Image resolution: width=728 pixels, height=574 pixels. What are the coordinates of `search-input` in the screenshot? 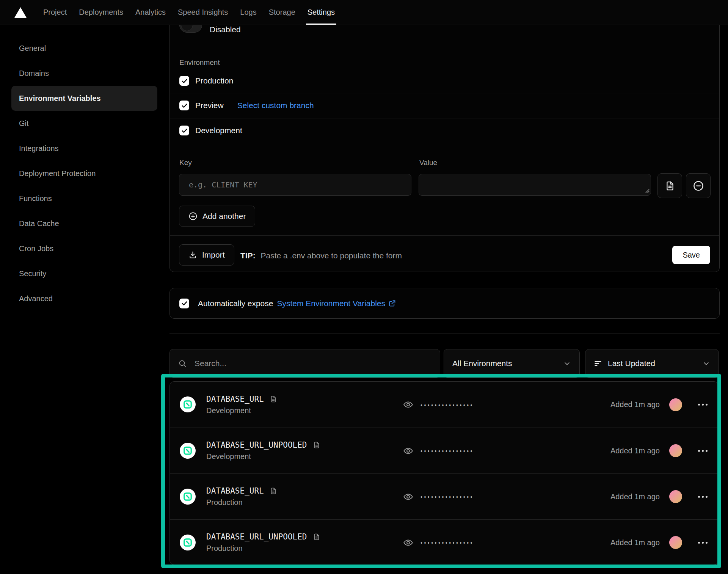 It's located at (301, 363).